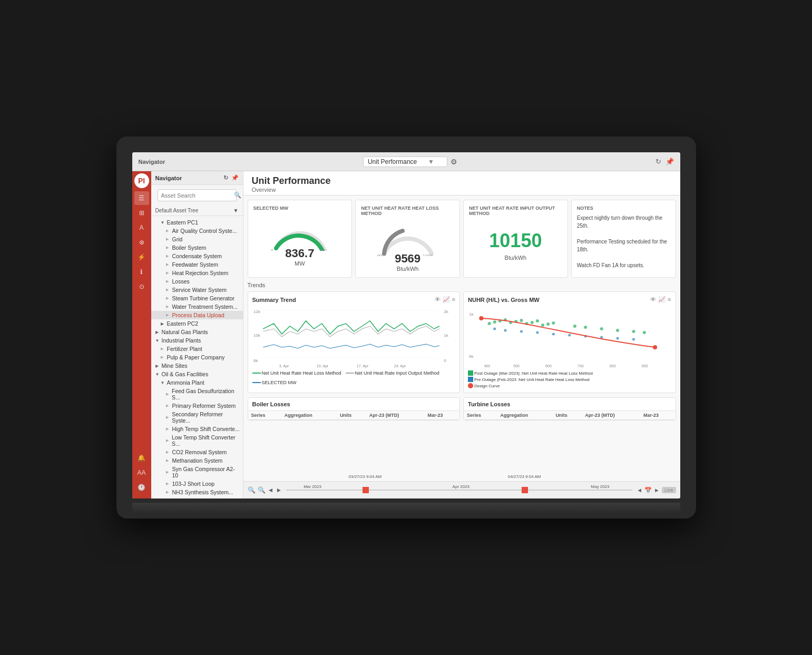  Describe the element at coordinates (659, 161) in the screenshot. I see `refresh-icon: ↻` at that location.